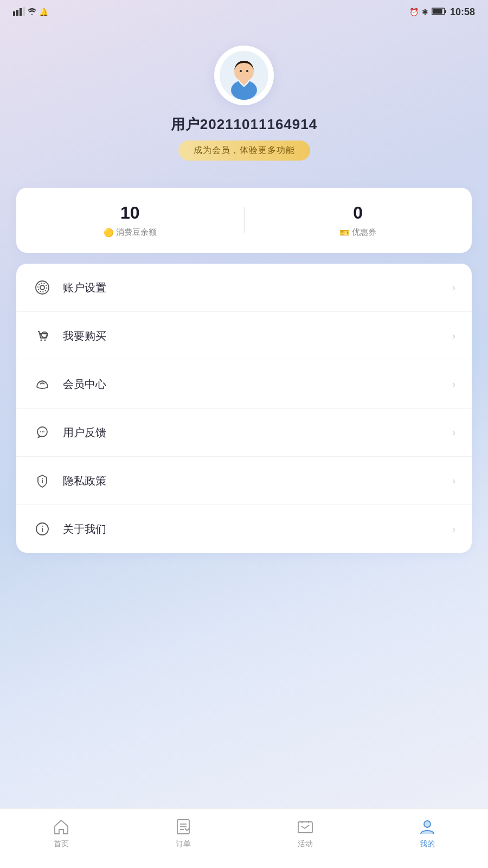 The height and width of the screenshot is (868, 488). What do you see at coordinates (183, 827) in the screenshot?
I see `orders-icon` at bounding box center [183, 827].